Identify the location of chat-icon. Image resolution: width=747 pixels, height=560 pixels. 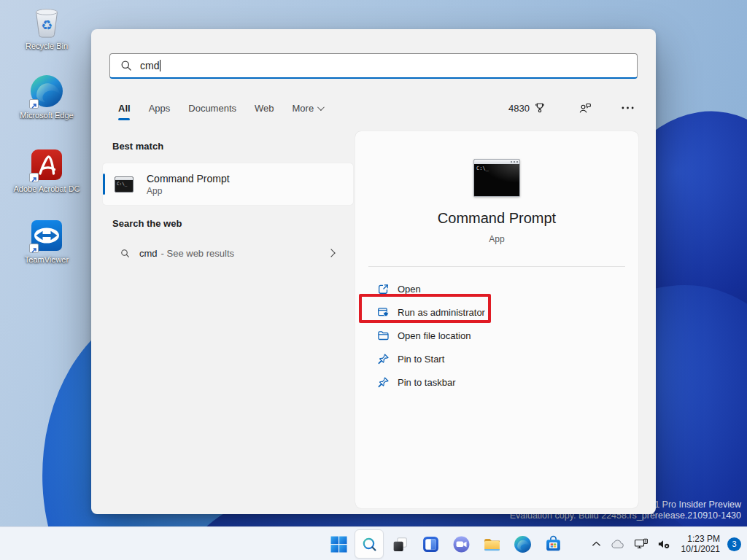
(461, 544).